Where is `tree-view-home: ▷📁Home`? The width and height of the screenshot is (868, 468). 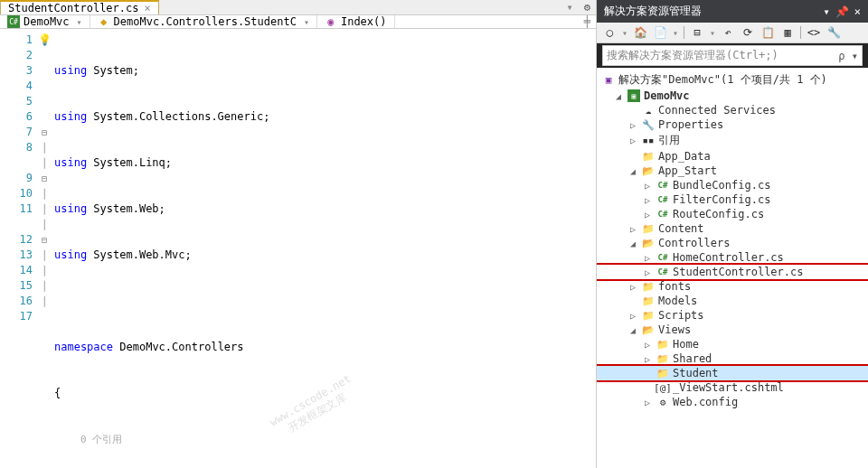 tree-view-home: ▷📁Home is located at coordinates (732, 344).